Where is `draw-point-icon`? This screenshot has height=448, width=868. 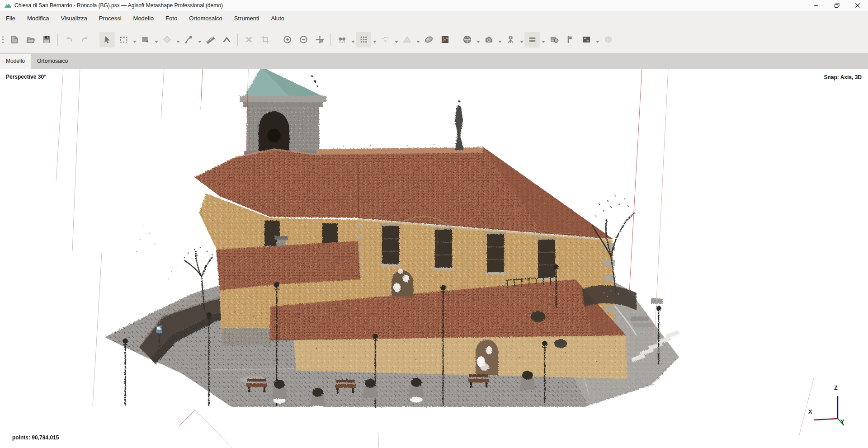 draw-point-icon is located at coordinates (189, 40).